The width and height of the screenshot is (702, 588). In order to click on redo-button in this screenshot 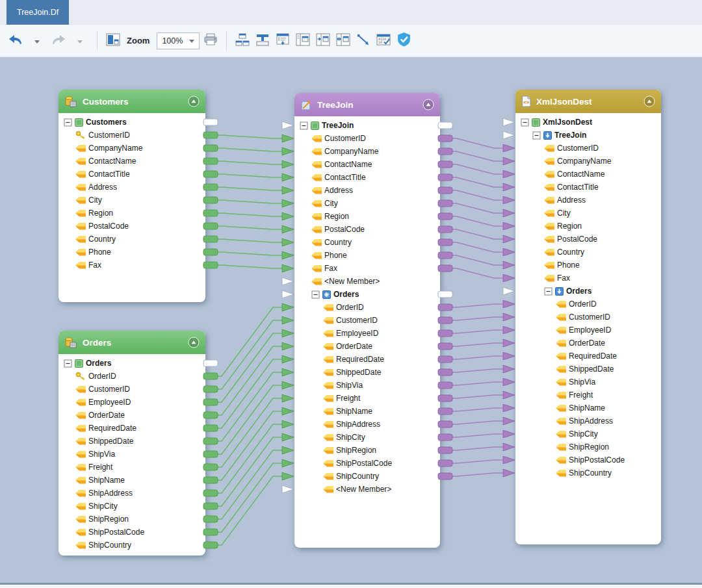, I will do `click(58, 41)`.